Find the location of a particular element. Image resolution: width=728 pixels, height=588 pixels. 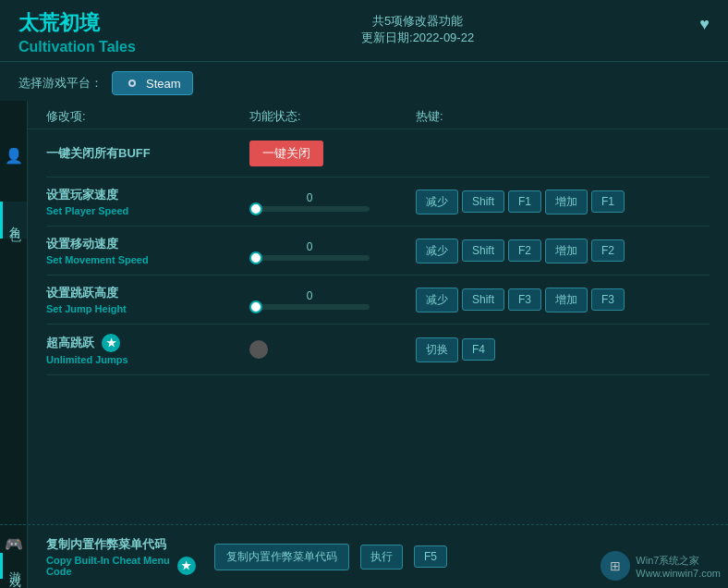

decrease-btn-1: 减少 is located at coordinates (437, 202).